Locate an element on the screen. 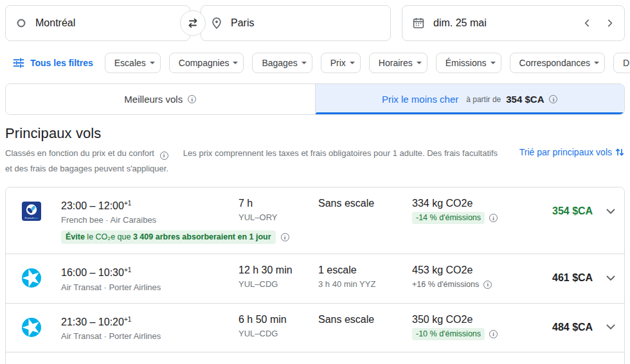 The width and height of the screenshot is (630, 364). stops-count: Sans escale is located at coordinates (363, 203).